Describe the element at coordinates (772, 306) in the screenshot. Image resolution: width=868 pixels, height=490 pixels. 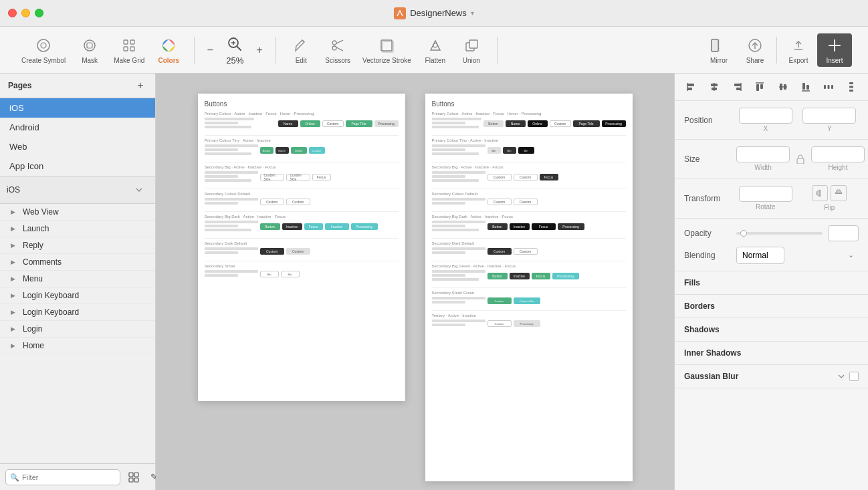
I see `borders-section-header: Borders` at that location.